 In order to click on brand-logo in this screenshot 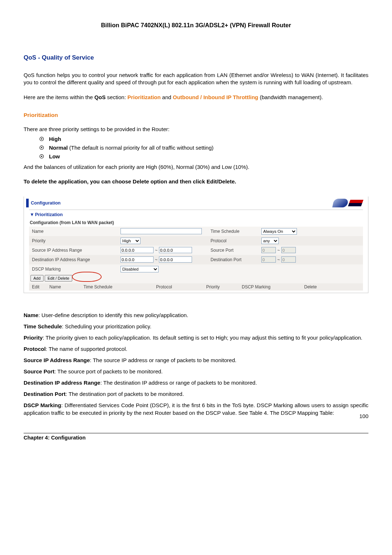, I will do `click(350, 203)`.